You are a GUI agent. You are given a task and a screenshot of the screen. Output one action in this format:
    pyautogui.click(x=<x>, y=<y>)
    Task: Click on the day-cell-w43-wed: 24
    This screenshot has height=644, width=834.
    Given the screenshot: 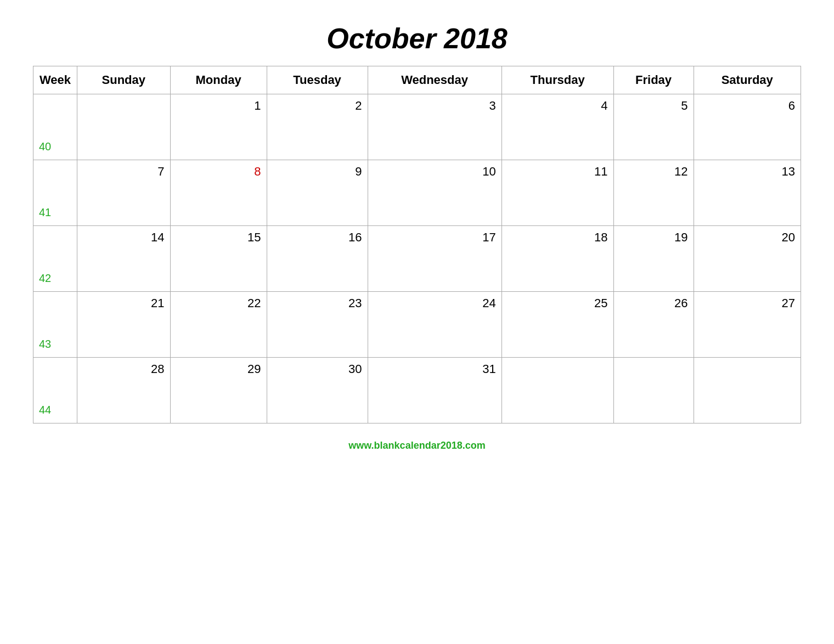 What is the action you would take?
    pyautogui.click(x=435, y=325)
    